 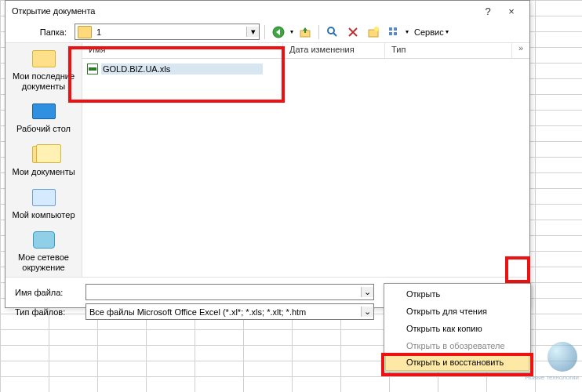 I want to click on watermark-globe-icon, so click(x=562, y=357).